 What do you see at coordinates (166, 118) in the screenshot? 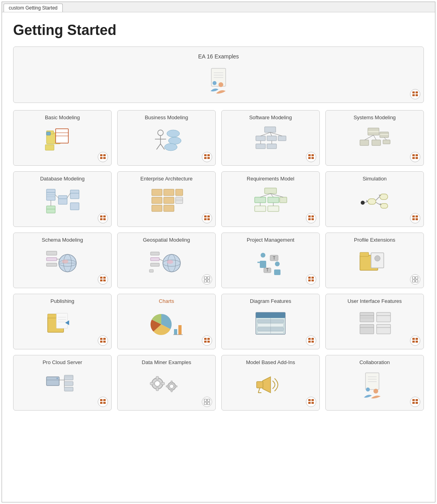
I see `card-label-business-modeling: Business Modeling` at bounding box center [166, 118].